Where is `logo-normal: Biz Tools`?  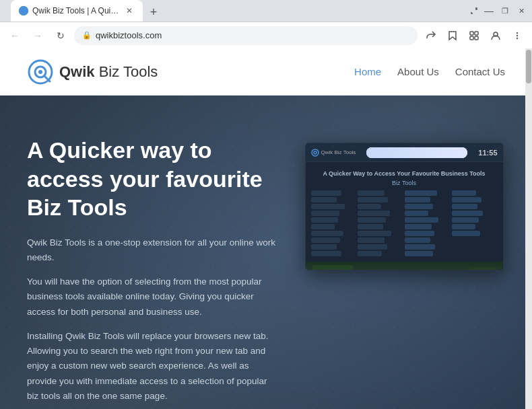
logo-normal: Biz Tools is located at coordinates (127, 71).